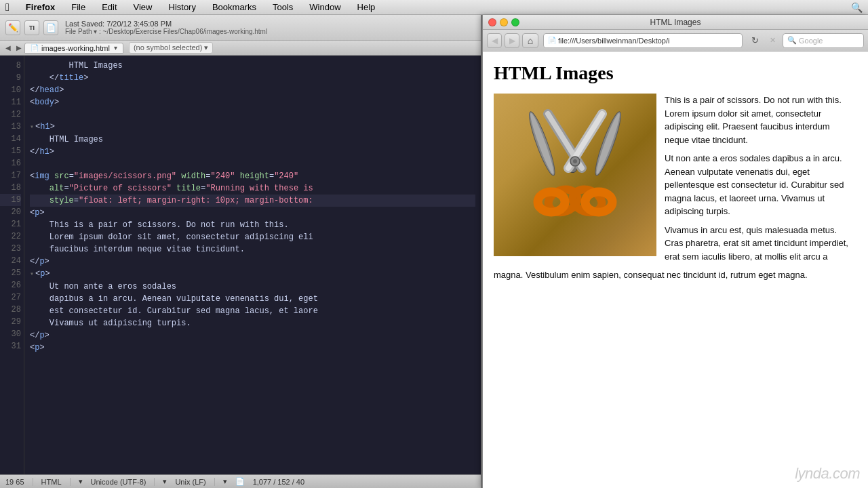  I want to click on menu-tools: Tools, so click(283, 7).